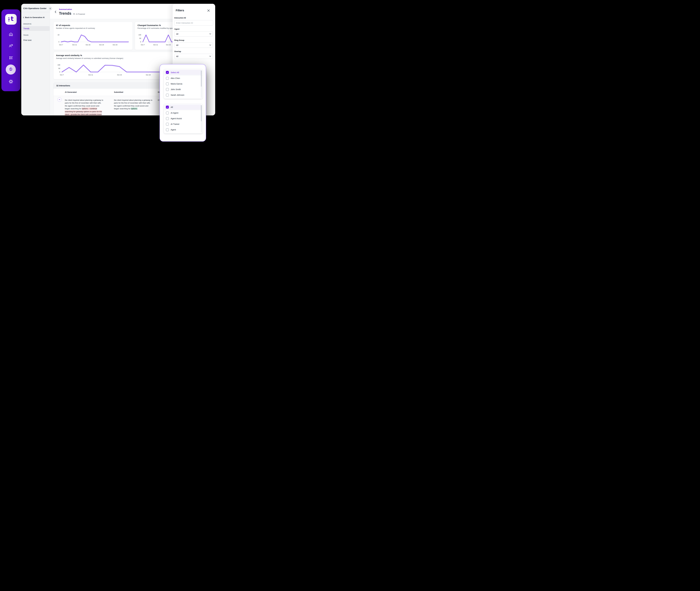 The height and width of the screenshot is (591, 700). What do you see at coordinates (183, 95) in the screenshot?
I see `checkbox-item-sarah-johnson: Sarah Johnson` at bounding box center [183, 95].